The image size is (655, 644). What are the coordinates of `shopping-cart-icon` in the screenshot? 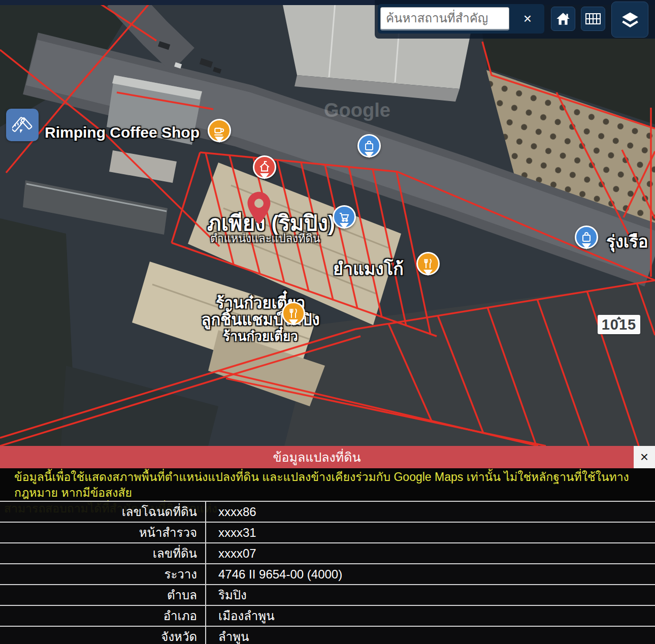 It's located at (344, 217).